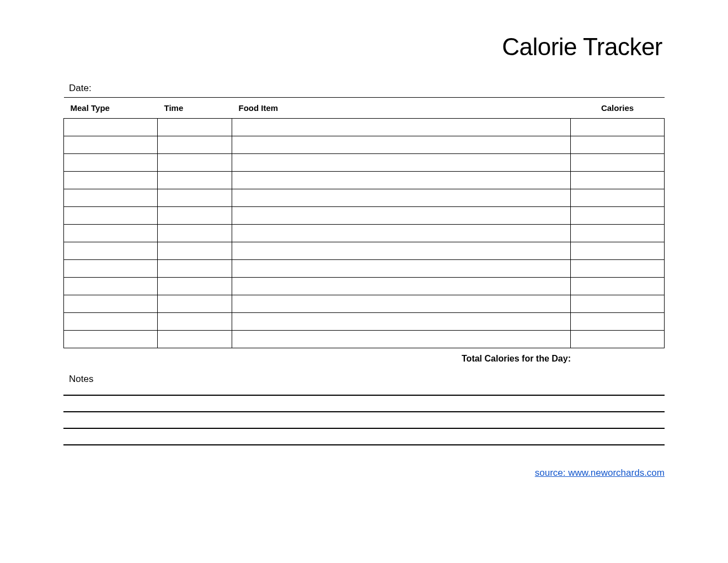 The height and width of the screenshot is (563, 728). What do you see at coordinates (600, 472) in the screenshot?
I see `source-link: source: www.neworchards.com` at bounding box center [600, 472].